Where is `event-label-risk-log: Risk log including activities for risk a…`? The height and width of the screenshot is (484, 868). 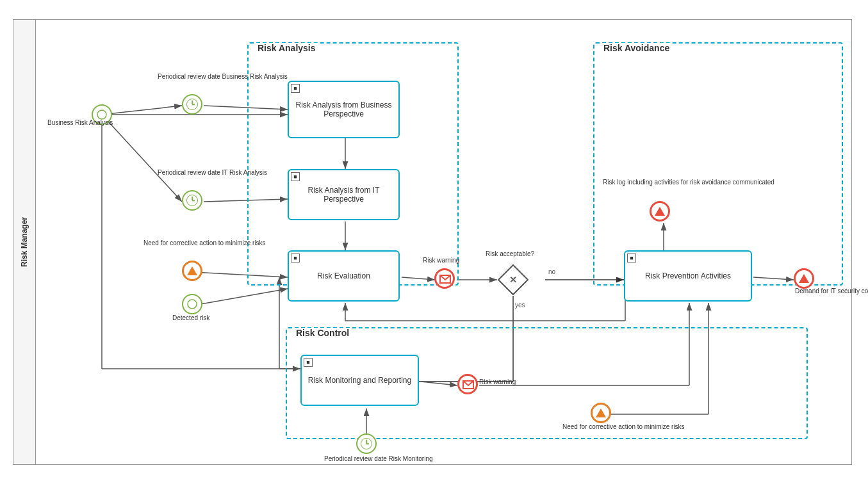 event-label-risk-log: Risk log including activities for risk a… is located at coordinates (652, 182).